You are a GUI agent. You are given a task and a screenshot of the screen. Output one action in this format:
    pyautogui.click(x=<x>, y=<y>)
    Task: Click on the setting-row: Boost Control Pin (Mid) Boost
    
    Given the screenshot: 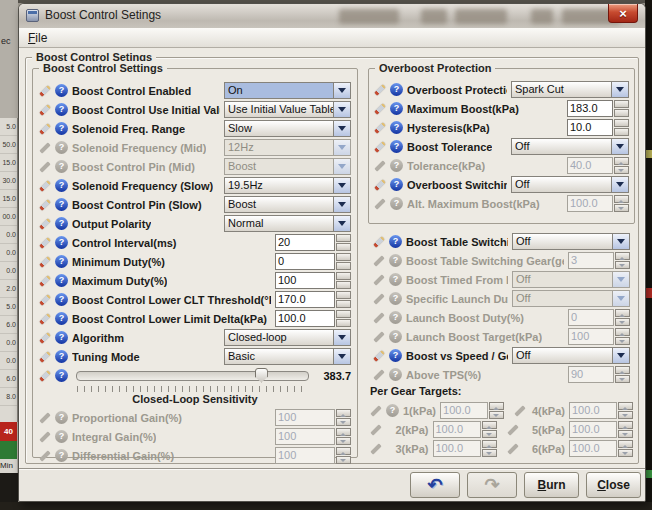 What is the action you would take?
    pyautogui.click(x=195, y=166)
    